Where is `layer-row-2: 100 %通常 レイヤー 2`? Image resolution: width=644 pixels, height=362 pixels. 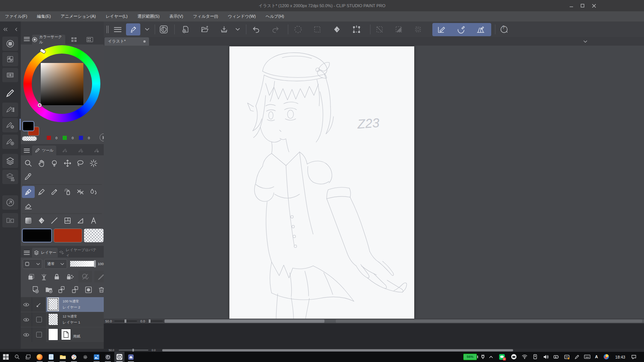 layer-row-2: 100 %通常 レイヤー 2 is located at coordinates (62, 305).